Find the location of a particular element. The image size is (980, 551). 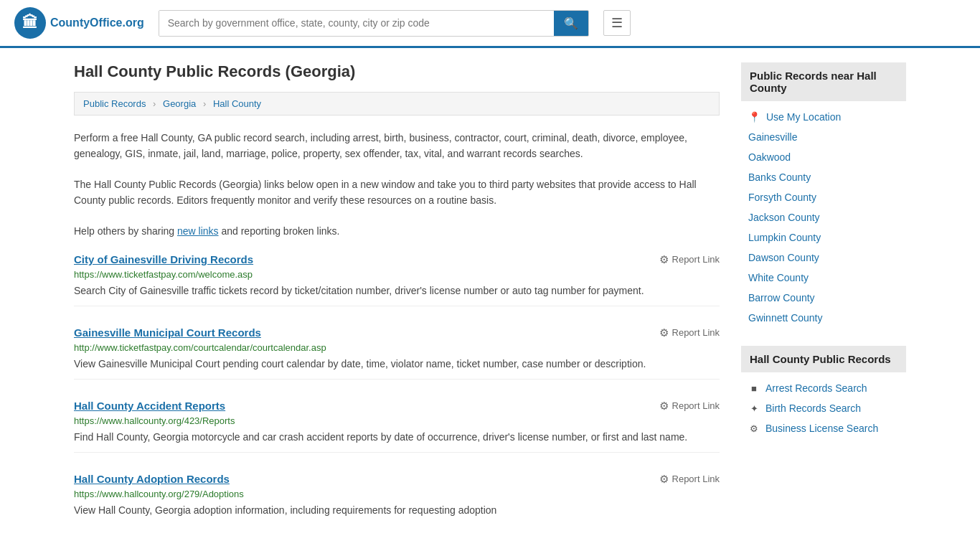

description-2: The Hall County Public Records (Georgia)… is located at coordinates (397, 192).